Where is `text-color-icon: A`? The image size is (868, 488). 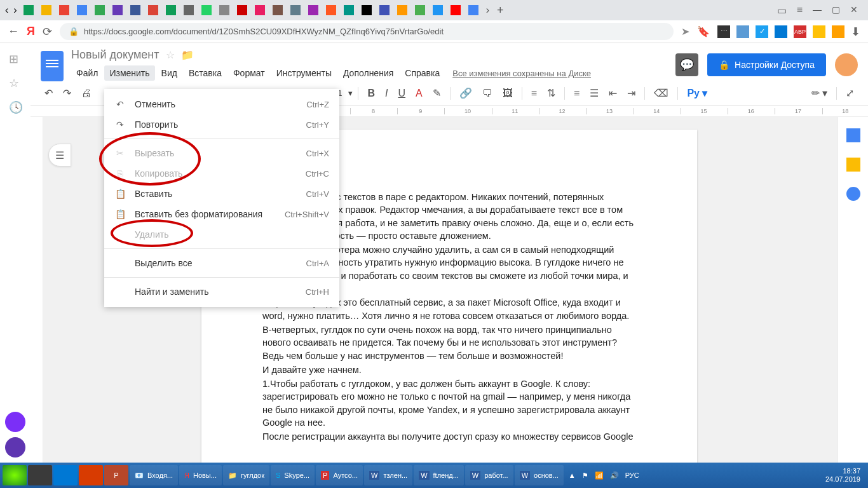
text-color-icon: A is located at coordinates (419, 93).